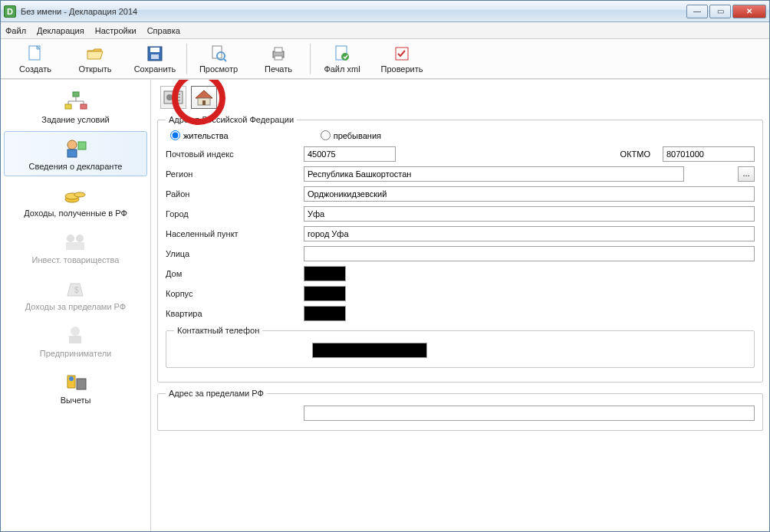 Image resolution: width=770 pixels, height=532 pixels. What do you see at coordinates (529, 194) in the screenshot?
I see `input-district` at bounding box center [529, 194].